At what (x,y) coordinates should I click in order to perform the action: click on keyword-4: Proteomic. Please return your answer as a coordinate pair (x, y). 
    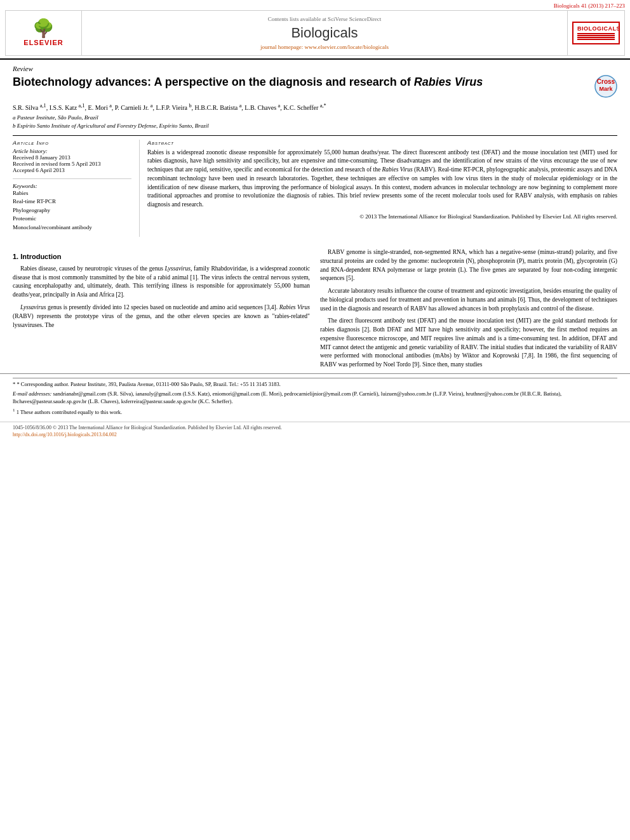
    Looking at the image, I should click on (72, 219).